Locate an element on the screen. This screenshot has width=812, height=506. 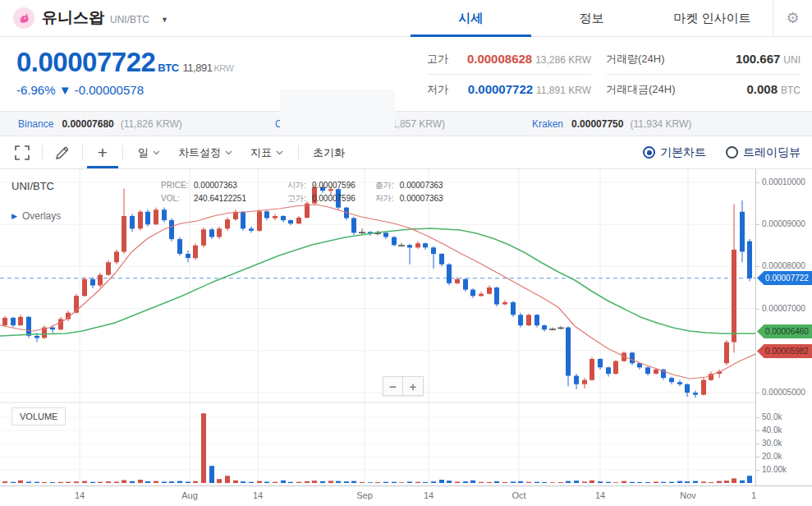
info-vol-label: VOL: is located at coordinates (177, 199).